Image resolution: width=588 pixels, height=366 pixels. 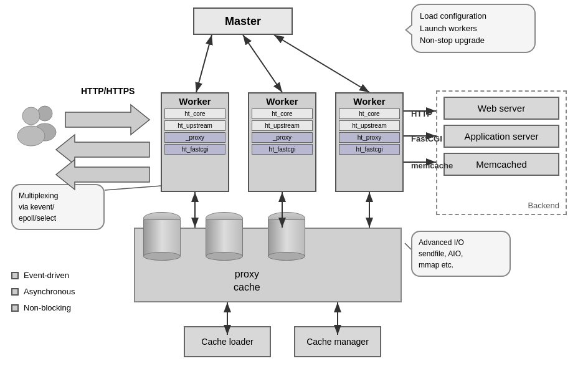 What do you see at coordinates (441, 254) in the screenshot?
I see `callout-right-text: Advanced I/Osendfile, AIO,mmap etc.` at bounding box center [441, 254].